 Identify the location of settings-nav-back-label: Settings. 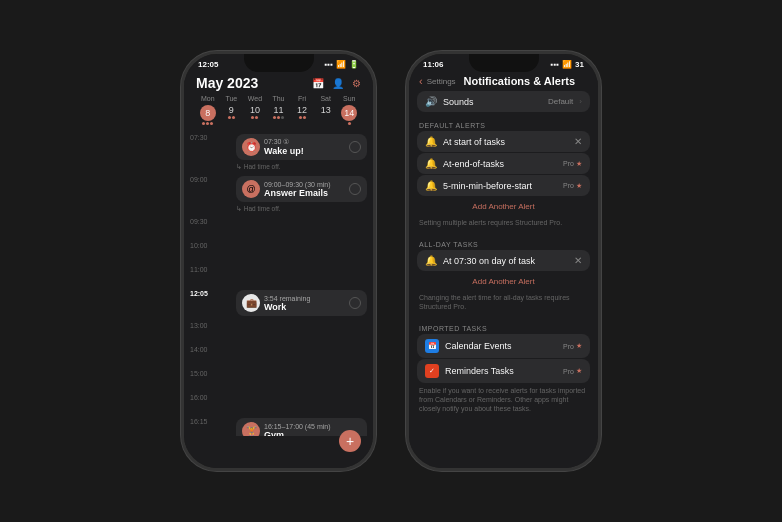
(442, 82).